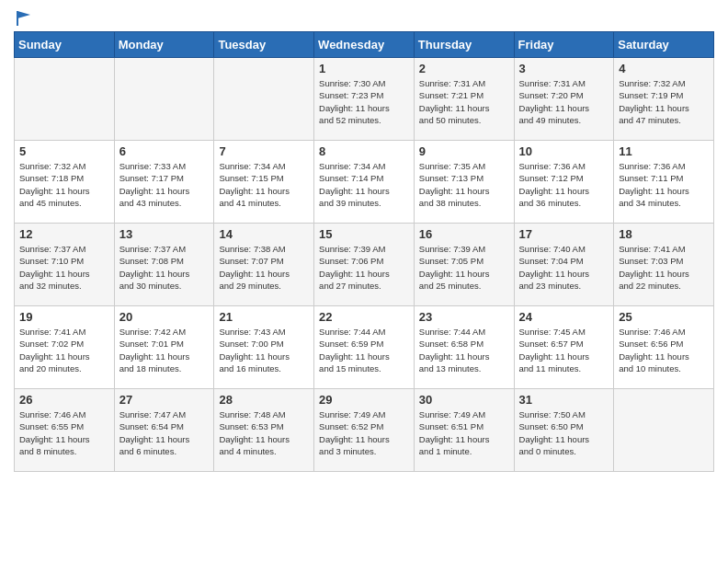  I want to click on calendar-cell: 30Sunrise: 7:49 AM Sunset: 6:51 PM Dayli…, so click(463, 431).